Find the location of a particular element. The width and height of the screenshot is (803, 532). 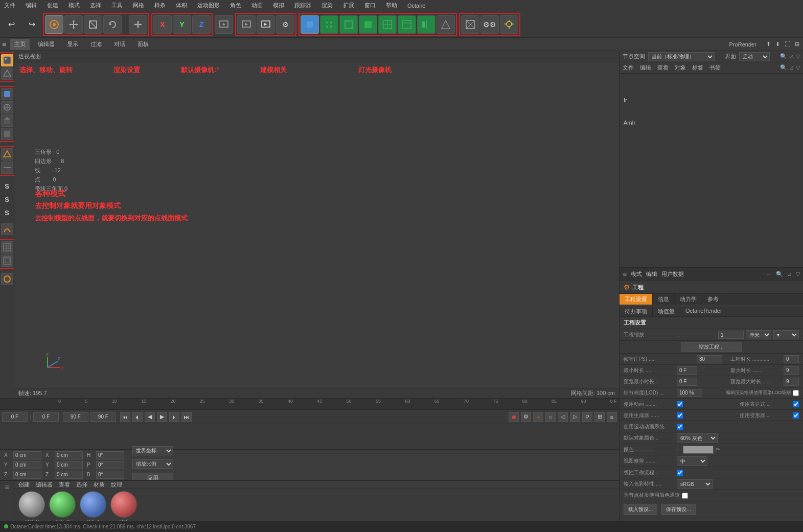

menu-item-simulate: 模拟 is located at coordinates (279, 5).